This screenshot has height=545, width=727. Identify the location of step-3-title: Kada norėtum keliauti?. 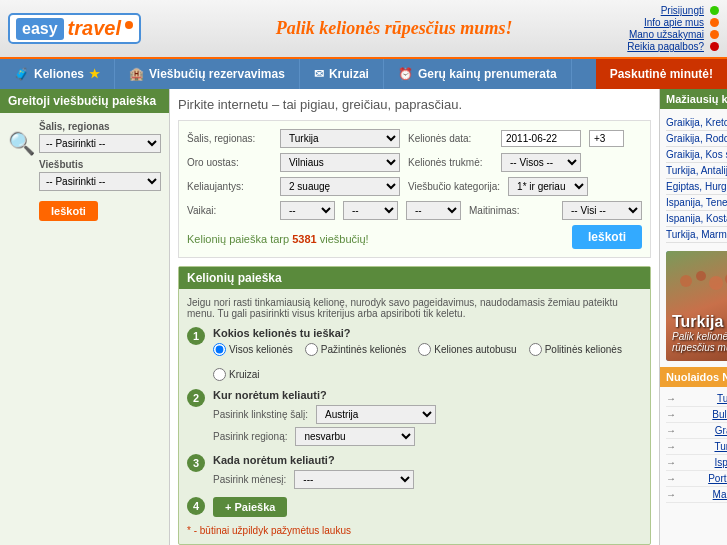
(428, 460).